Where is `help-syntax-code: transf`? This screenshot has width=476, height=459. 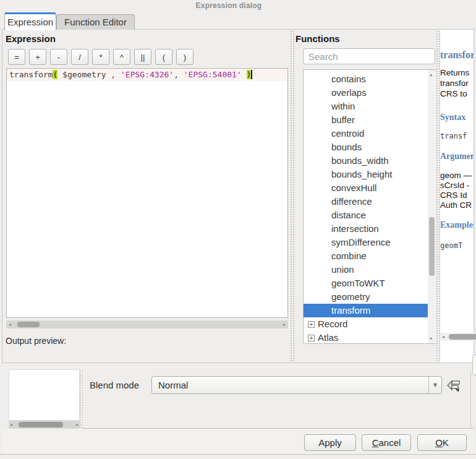 help-syntax-code: transf is located at coordinates (454, 136).